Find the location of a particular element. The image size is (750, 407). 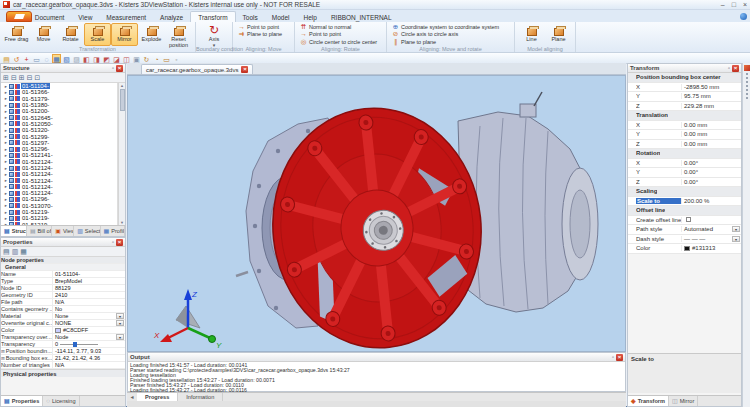

ribbon-button: Reset position is located at coordinates (178, 34).